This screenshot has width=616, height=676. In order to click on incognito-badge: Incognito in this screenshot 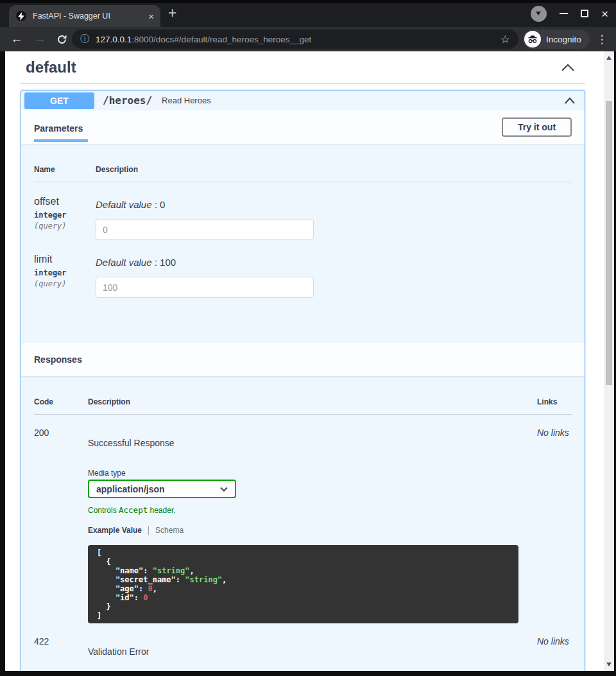, I will do `click(556, 39)`.